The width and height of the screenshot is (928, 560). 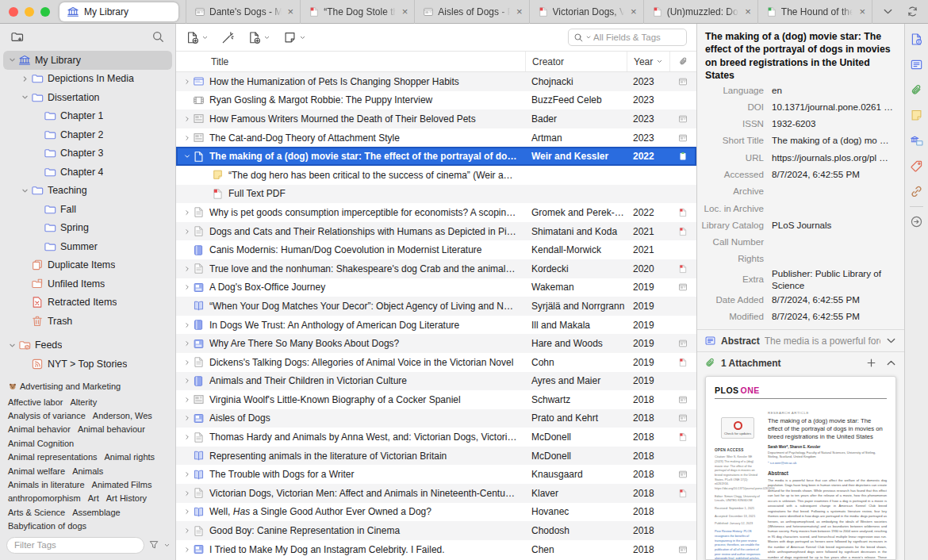 I want to click on field-label: Call Number, so click(x=734, y=241).